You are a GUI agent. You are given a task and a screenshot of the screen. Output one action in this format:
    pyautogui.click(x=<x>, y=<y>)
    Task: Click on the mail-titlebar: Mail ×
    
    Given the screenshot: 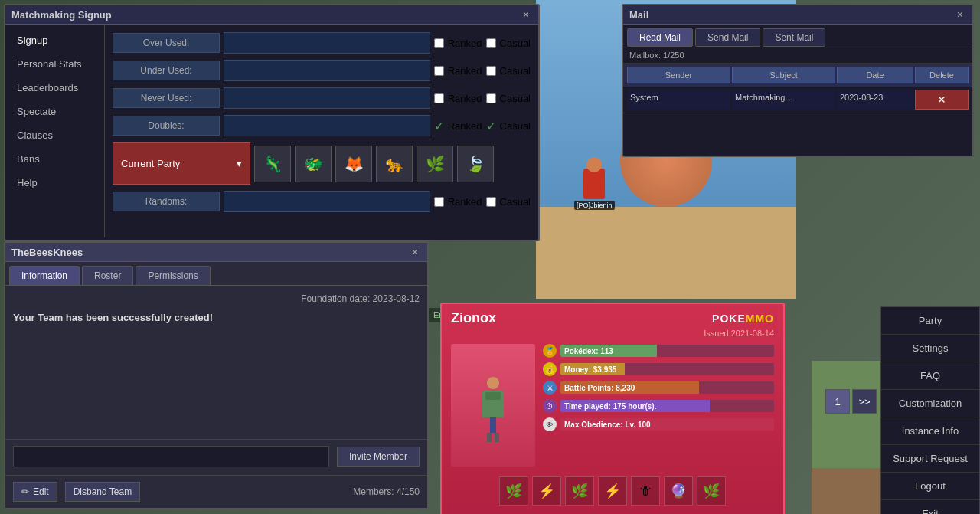 What is the action you would take?
    pyautogui.click(x=798, y=15)
    